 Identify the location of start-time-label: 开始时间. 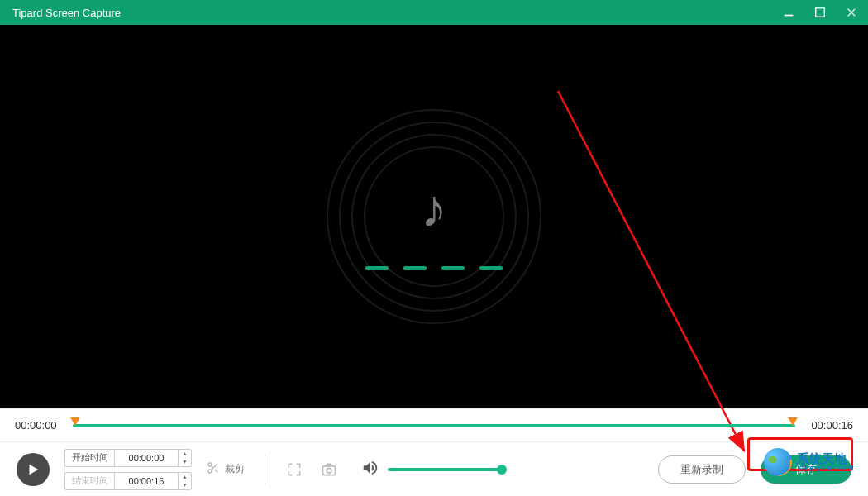
(89, 458).